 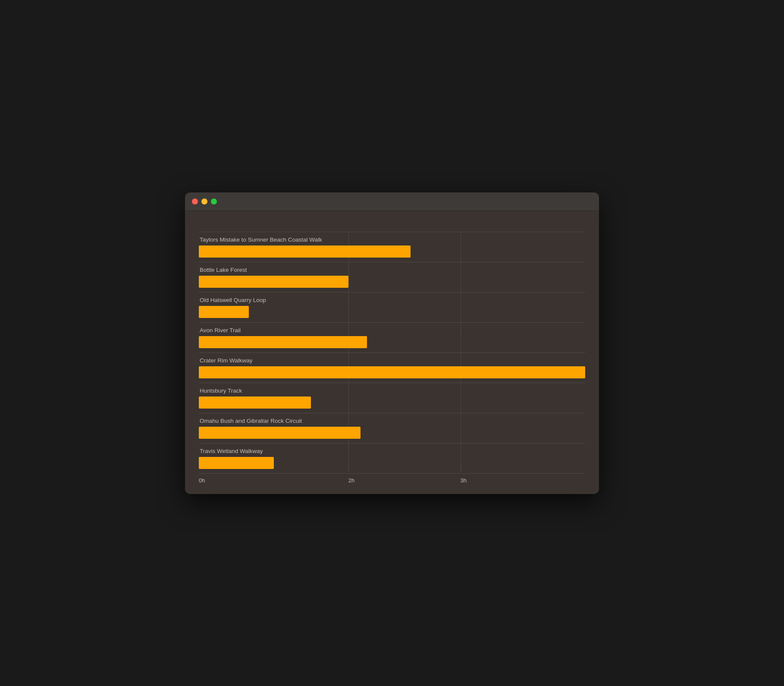 What do you see at coordinates (392, 479) in the screenshot?
I see `x-axis: 0h2h3h` at bounding box center [392, 479].